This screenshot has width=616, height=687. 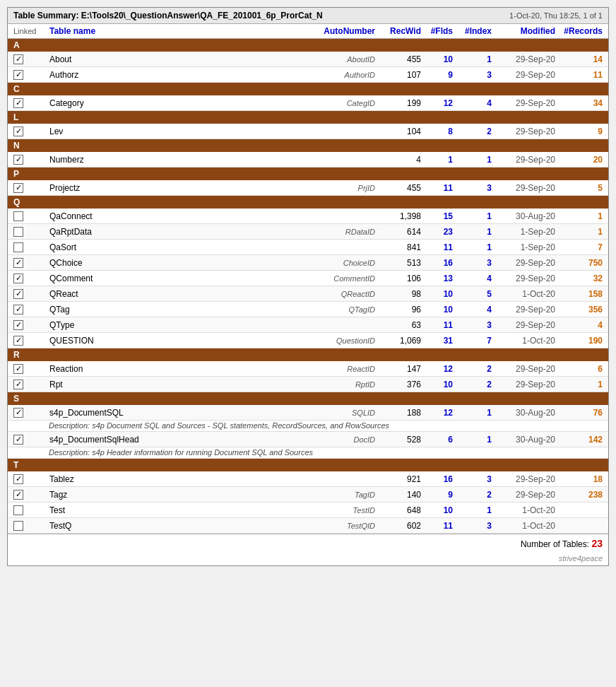 I want to click on cell-records: 750, so click(x=582, y=263).